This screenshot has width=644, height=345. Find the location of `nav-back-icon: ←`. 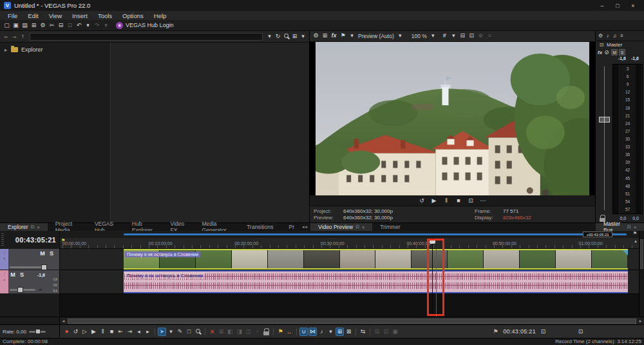

nav-back-icon: ← is located at coordinates (6, 36).